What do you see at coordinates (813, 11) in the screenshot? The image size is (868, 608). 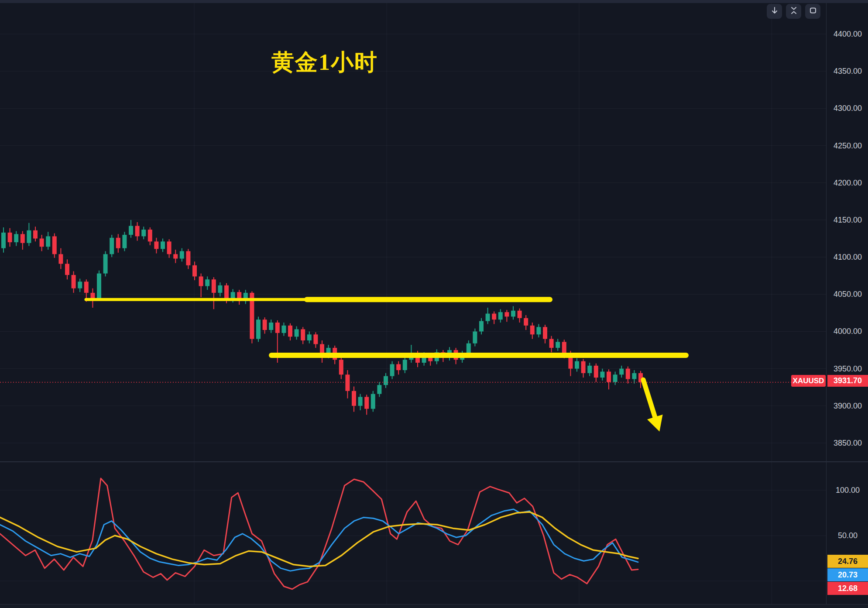 I see `frame-icon` at bounding box center [813, 11].